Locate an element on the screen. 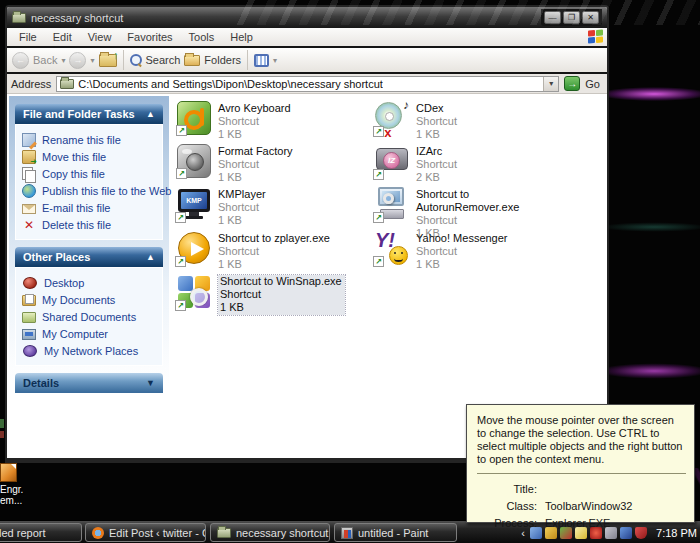 This screenshot has height=543, width=700. cdex-icon: ♪ex ↗ is located at coordinates (392, 118).